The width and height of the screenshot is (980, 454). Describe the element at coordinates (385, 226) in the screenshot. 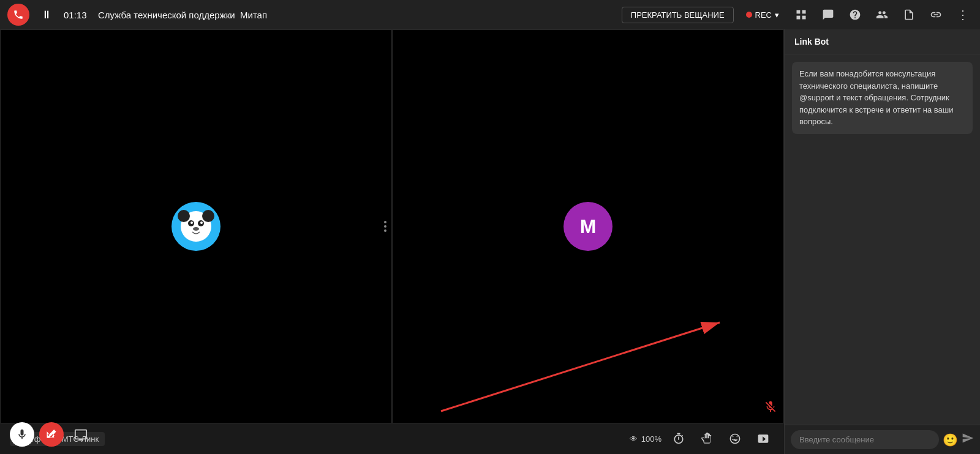

I see `tile-options-dots` at that location.